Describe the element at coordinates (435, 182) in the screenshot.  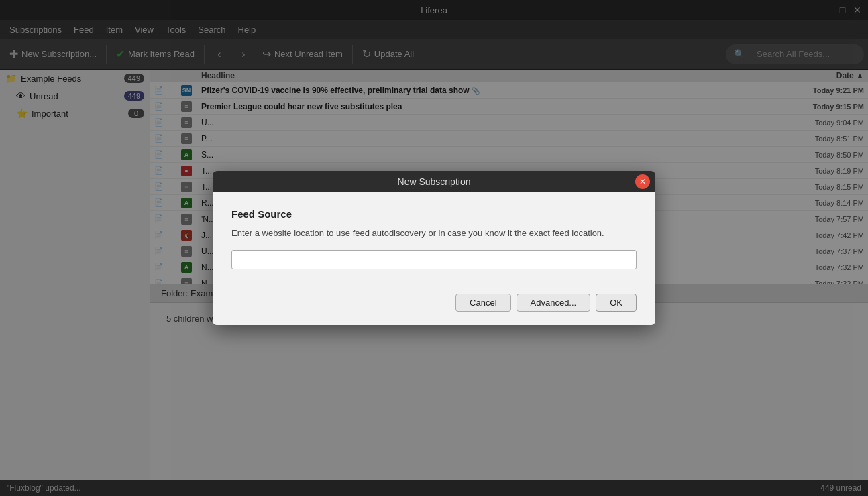
I see `modal-title: New Subscription` at that location.